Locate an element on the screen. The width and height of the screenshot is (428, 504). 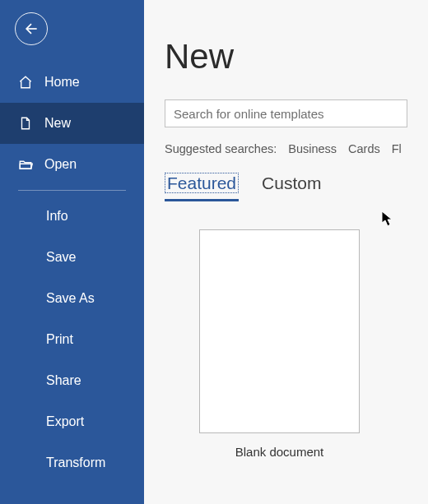
sidebar-item-print: Print is located at coordinates (72, 340).